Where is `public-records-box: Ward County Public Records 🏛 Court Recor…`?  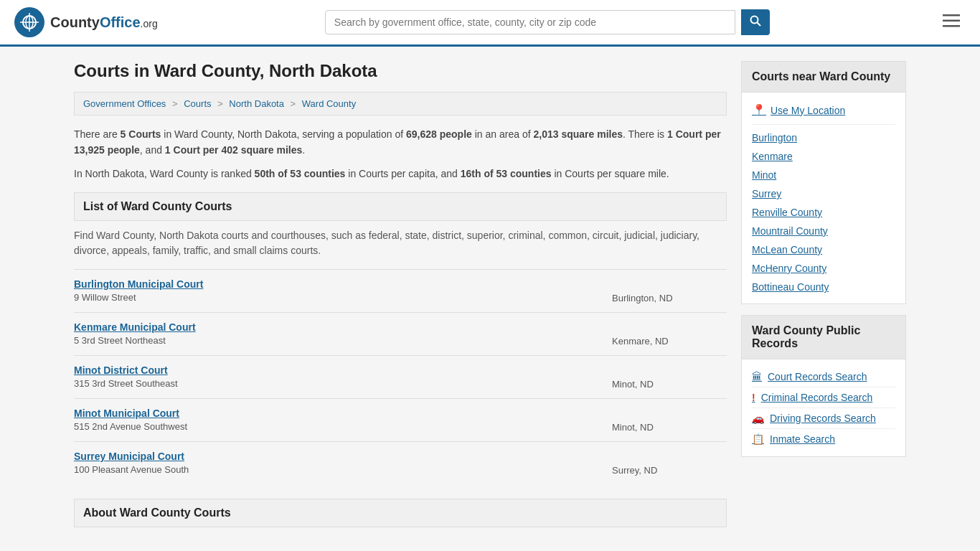 public-records-box: Ward County Public Records 🏛 Court Recor… is located at coordinates (824, 386).